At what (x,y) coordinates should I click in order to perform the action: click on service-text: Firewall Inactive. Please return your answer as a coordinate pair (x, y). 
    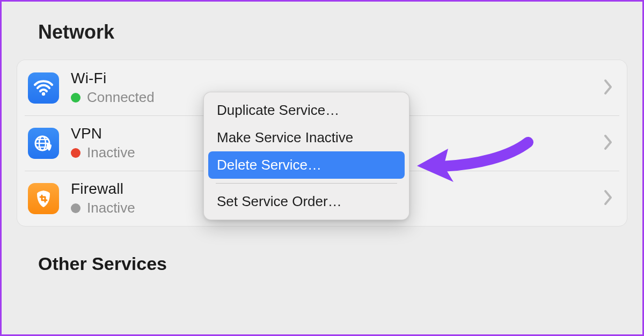
    Looking at the image, I should click on (103, 199).